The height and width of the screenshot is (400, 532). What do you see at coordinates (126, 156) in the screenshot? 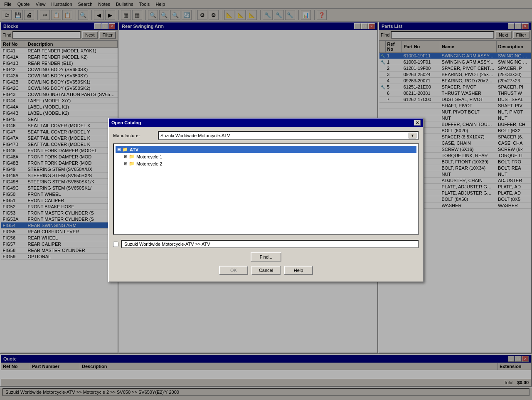
I see `tree-expand-icon2: ⊞` at bounding box center [126, 156].